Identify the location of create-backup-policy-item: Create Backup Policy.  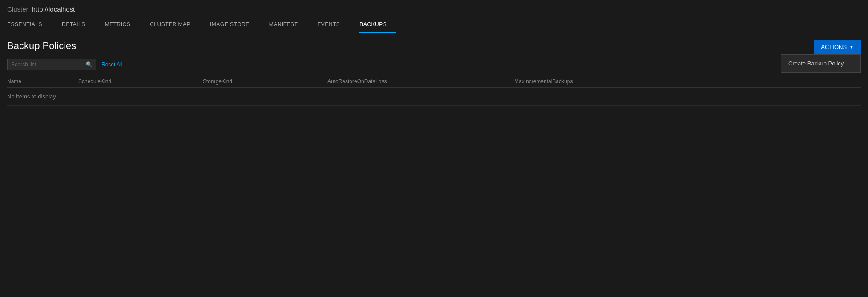
(821, 63).